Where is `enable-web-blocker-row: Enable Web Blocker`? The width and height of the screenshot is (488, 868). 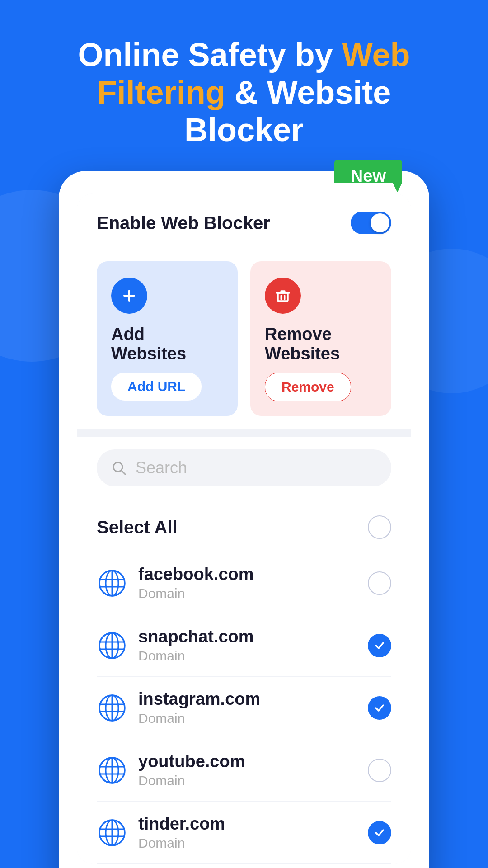 enable-web-blocker-row: Enable Web Blocker is located at coordinates (244, 223).